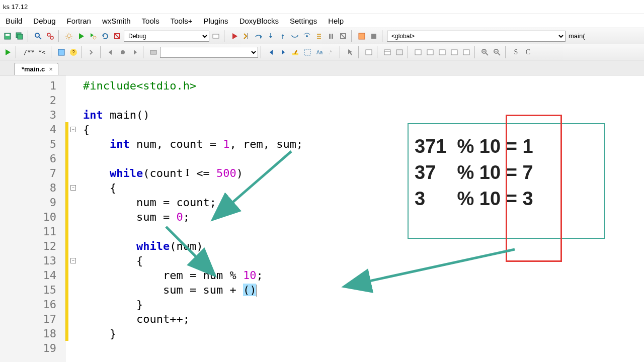  Describe the element at coordinates (307, 52) in the screenshot. I see `select-icon` at that location.